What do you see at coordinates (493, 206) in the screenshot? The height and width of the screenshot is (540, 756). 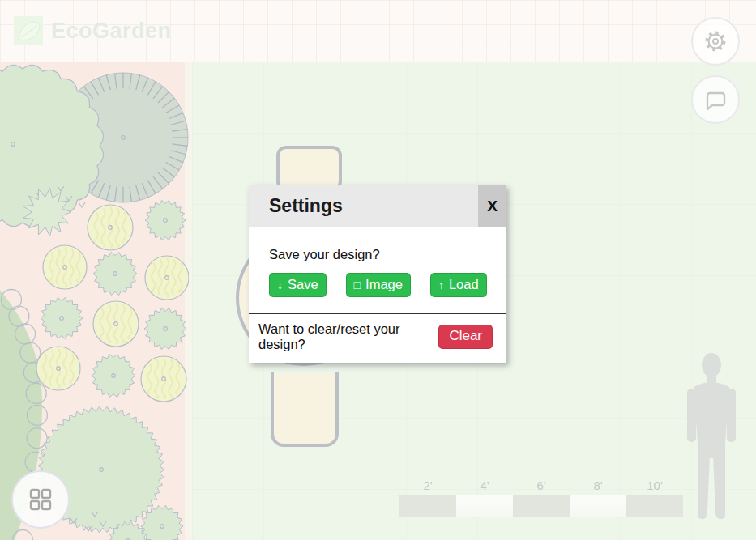 I see `close-button: X` at bounding box center [493, 206].